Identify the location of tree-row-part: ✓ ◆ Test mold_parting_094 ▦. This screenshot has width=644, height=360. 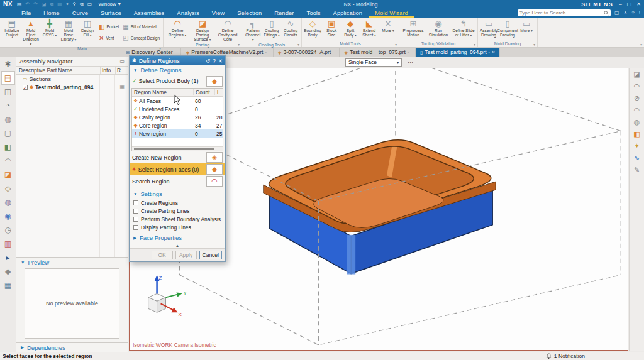
(72, 87).